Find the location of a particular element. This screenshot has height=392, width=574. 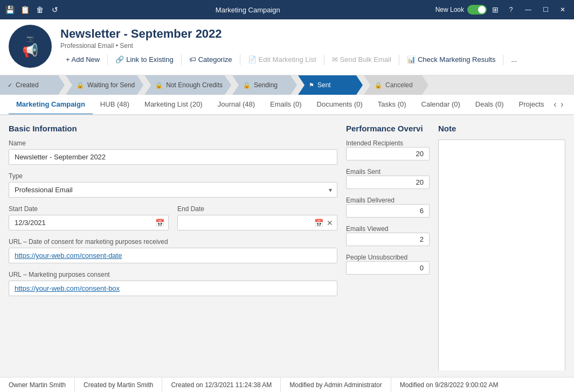

save-icon: 💾 is located at coordinates (10, 10).